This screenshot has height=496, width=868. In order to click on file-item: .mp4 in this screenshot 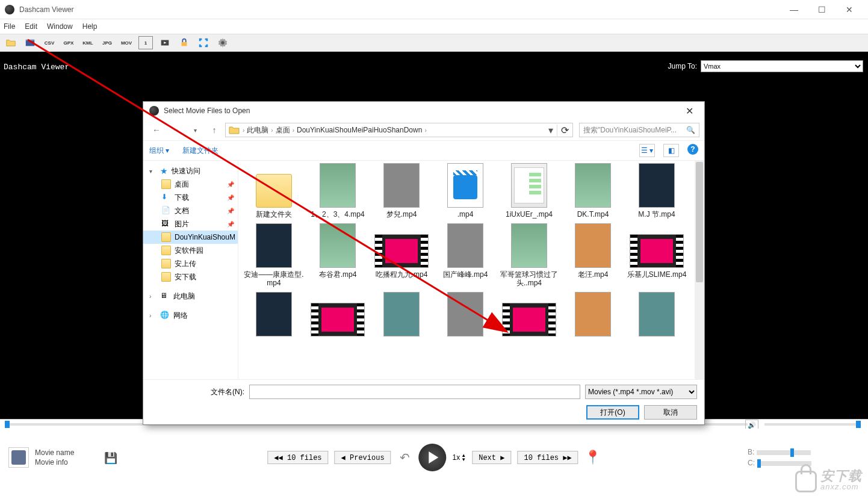, I will do `click(465, 191)`.